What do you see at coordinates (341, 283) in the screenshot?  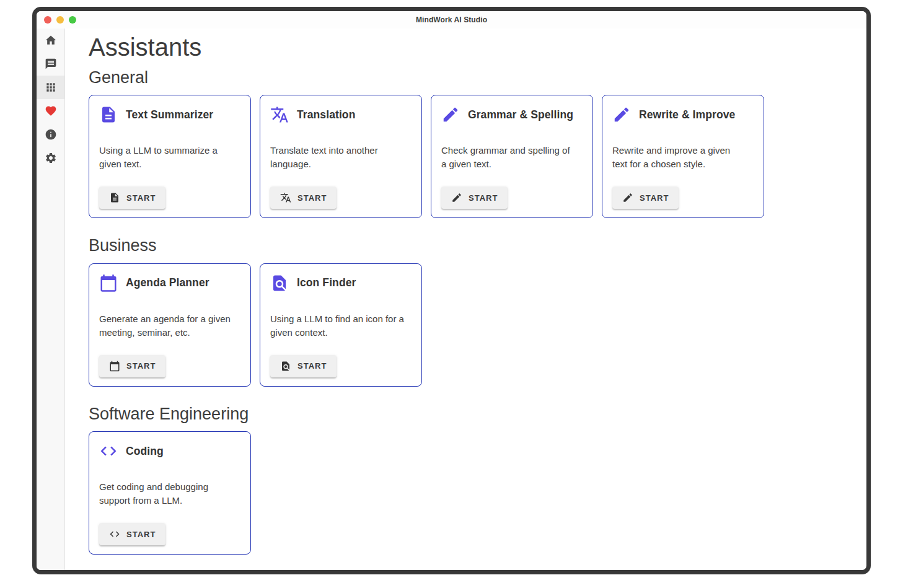 I see `card-header: Icon Finder` at bounding box center [341, 283].